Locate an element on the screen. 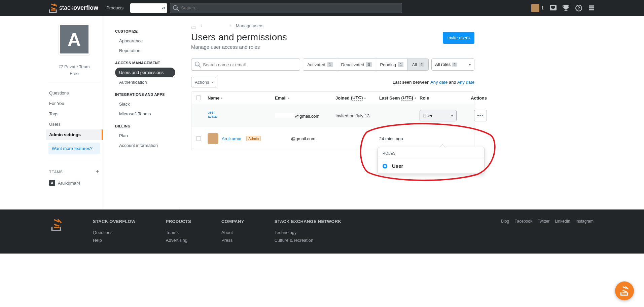 This screenshot has width=644, height=307. user-search-input is located at coordinates (250, 65).